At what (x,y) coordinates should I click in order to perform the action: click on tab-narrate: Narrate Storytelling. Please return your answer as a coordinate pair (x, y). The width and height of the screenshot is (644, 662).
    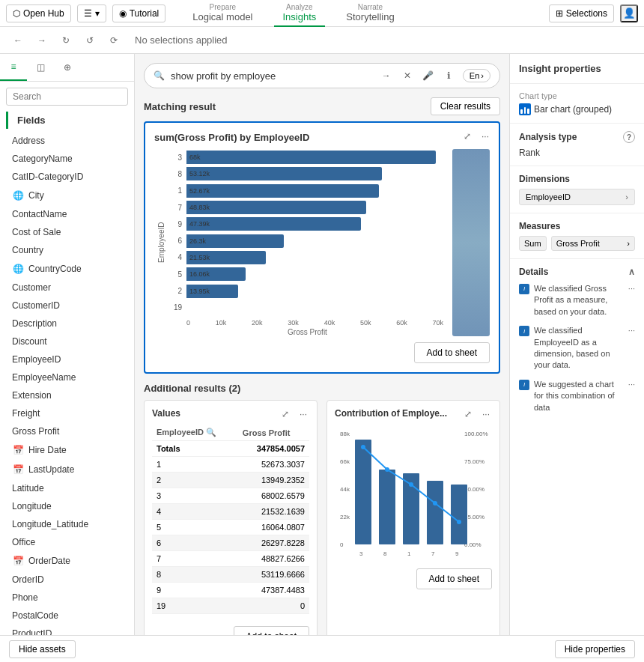
    Looking at the image, I should click on (370, 13).